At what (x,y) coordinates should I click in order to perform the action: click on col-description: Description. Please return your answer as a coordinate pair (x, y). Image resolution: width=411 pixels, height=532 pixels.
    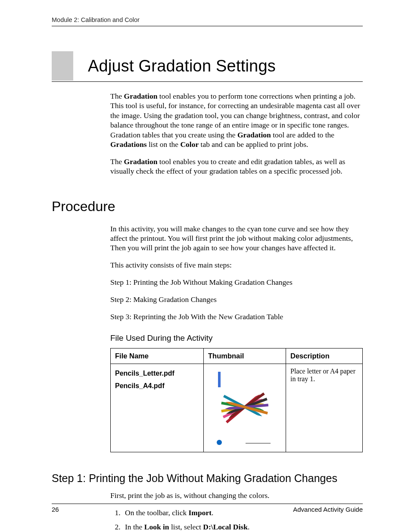
    Looking at the image, I should click on (324, 356).